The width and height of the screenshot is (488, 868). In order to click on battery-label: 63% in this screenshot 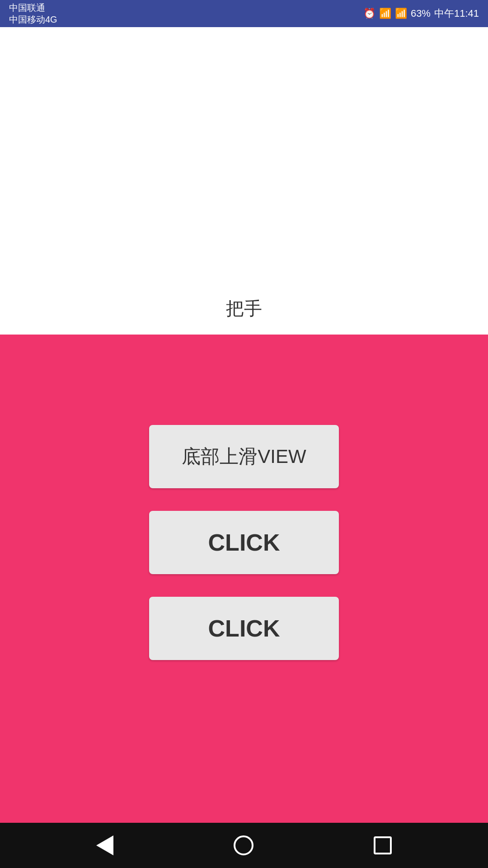, I will do `click(421, 14)`.